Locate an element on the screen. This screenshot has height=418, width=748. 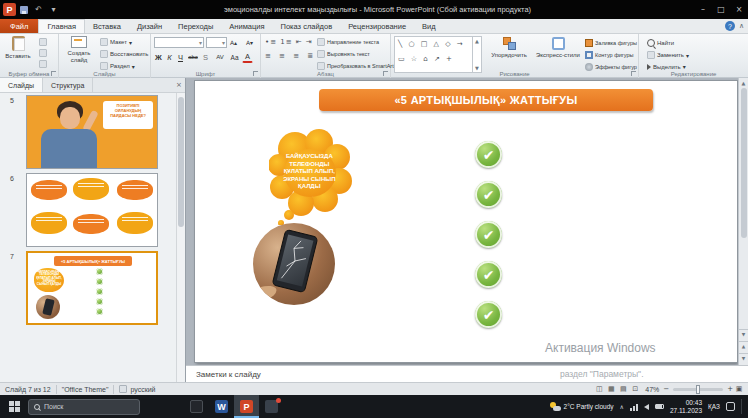
underline-button: Ч is located at coordinates (180, 57).